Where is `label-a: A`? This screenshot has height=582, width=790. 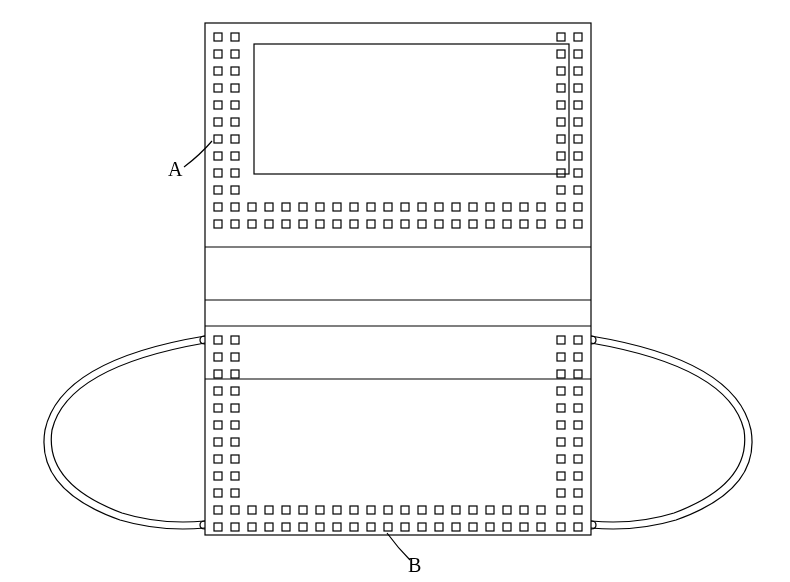 label-a: A is located at coordinates (175, 170).